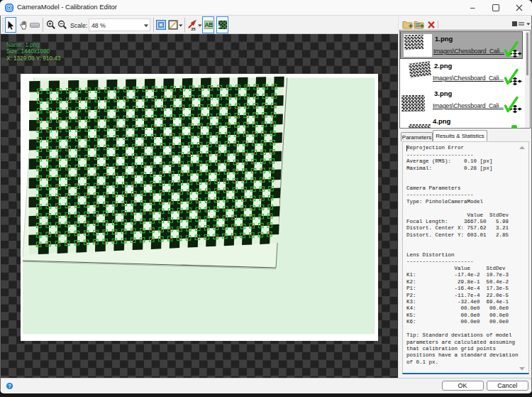  What do you see at coordinates (194, 29) in the screenshot?
I see `svg-text: 25` at bounding box center [194, 29].